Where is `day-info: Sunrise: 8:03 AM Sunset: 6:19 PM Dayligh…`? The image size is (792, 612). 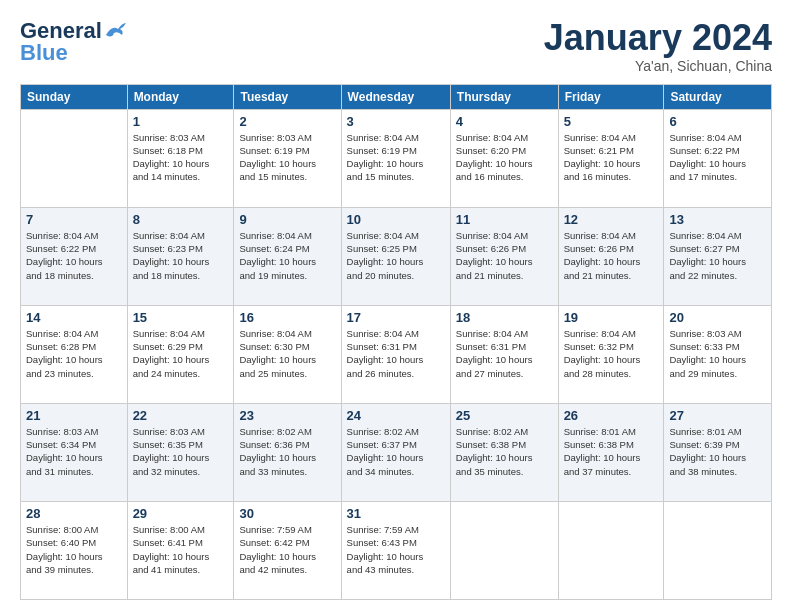 day-info: Sunrise: 8:03 AM Sunset: 6:19 PM Dayligh… is located at coordinates (287, 158).